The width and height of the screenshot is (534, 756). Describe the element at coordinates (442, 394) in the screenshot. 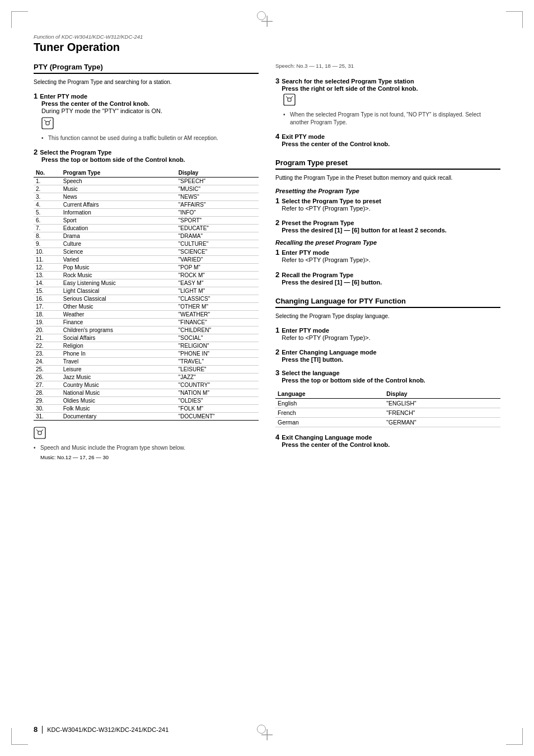

I see `lang-table-header-display: Display` at that location.